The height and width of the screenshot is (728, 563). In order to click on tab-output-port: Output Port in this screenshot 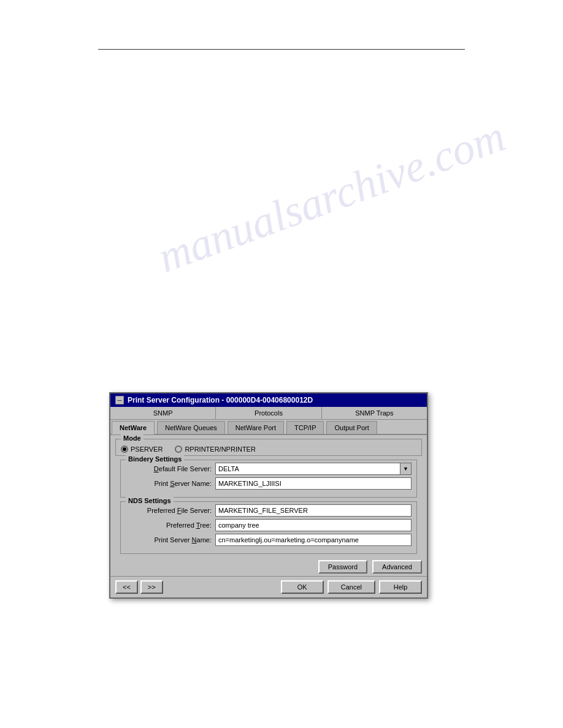, I will do `click(351, 428)`.